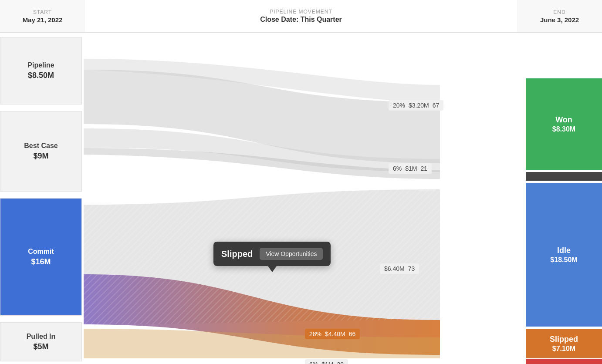 The width and height of the screenshot is (602, 364). What do you see at coordinates (41, 342) in the screenshot?
I see `left-block-pulled-in: Pulled In $5M` at bounding box center [41, 342].